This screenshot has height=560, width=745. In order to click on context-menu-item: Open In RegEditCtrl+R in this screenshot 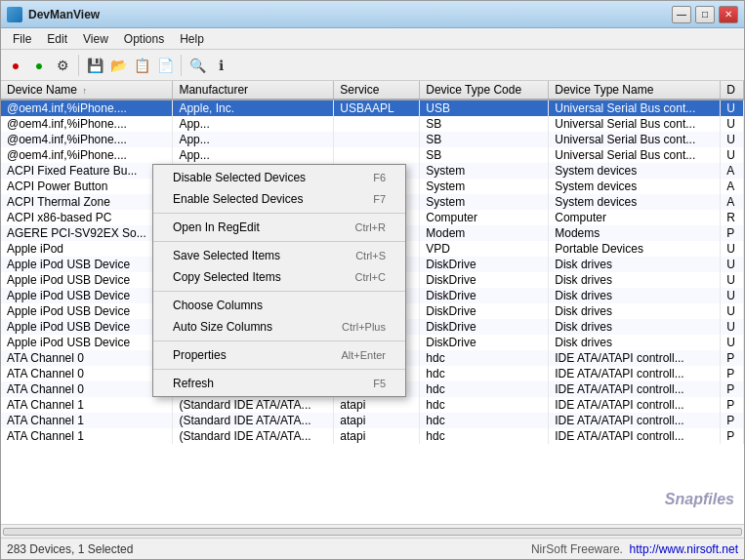, I will do `click(279, 227)`.